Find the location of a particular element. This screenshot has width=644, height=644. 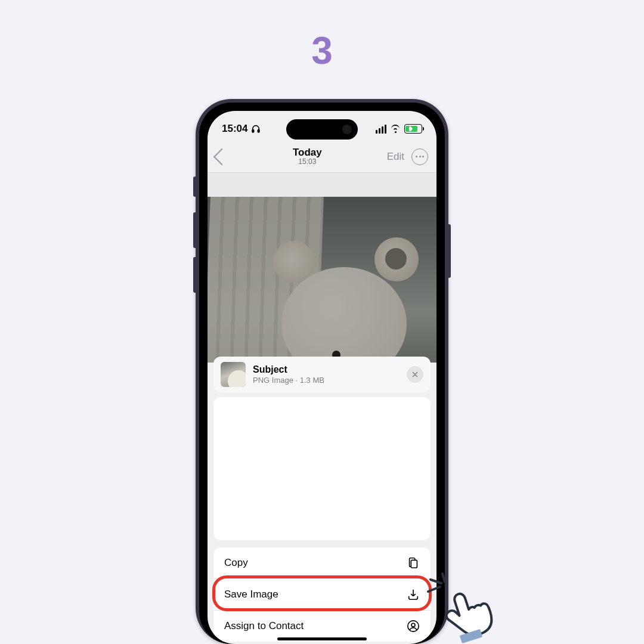

action-save-image: Save Image is located at coordinates (322, 594).